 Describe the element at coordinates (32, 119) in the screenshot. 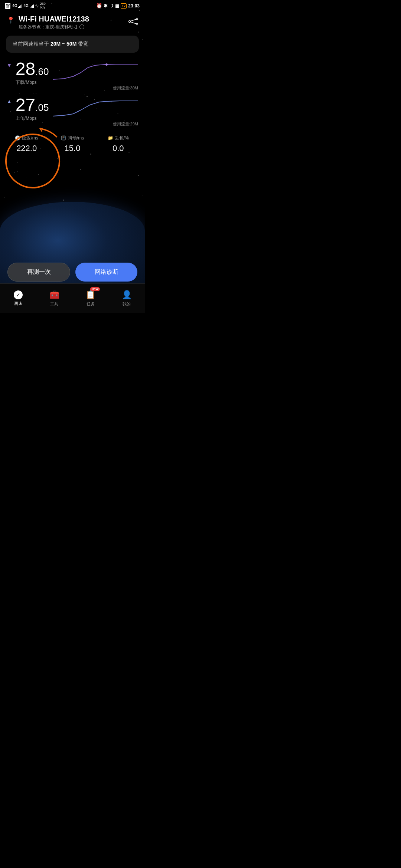

I see `upload-unit: 上传/Mbps` at that location.